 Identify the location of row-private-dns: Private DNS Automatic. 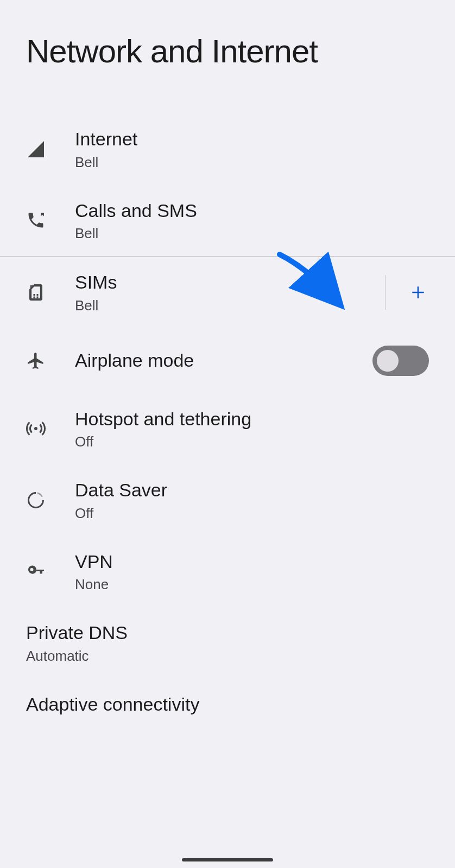
(228, 643).